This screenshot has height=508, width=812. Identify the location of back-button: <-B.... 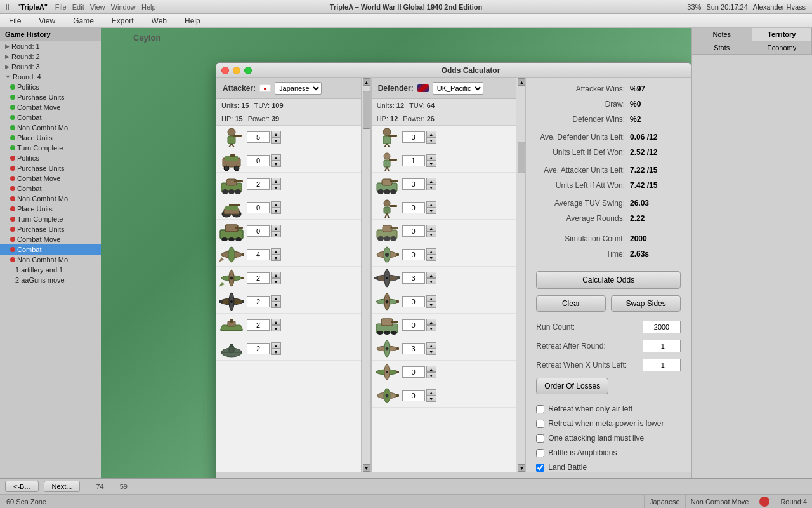
(22, 486).